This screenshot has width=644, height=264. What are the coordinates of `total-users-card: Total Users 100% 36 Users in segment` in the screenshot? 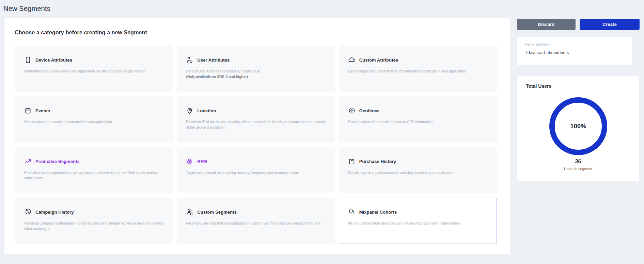 It's located at (578, 128).